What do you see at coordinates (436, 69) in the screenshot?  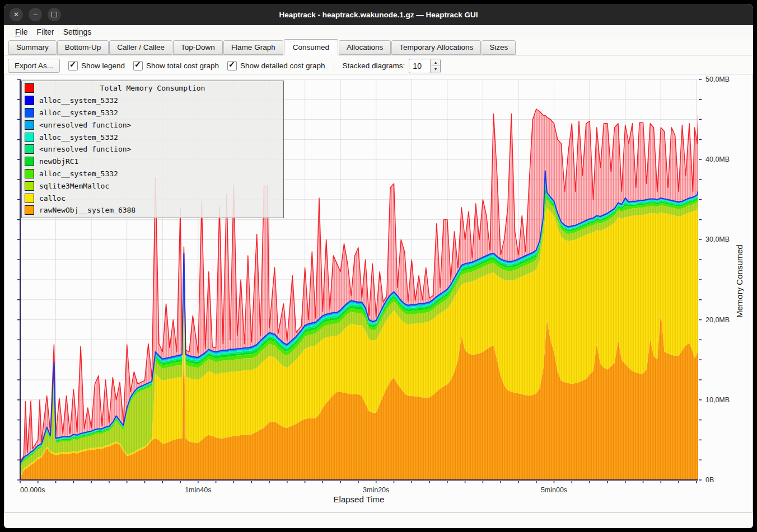 I see `spin-down-icon: ▼` at bounding box center [436, 69].